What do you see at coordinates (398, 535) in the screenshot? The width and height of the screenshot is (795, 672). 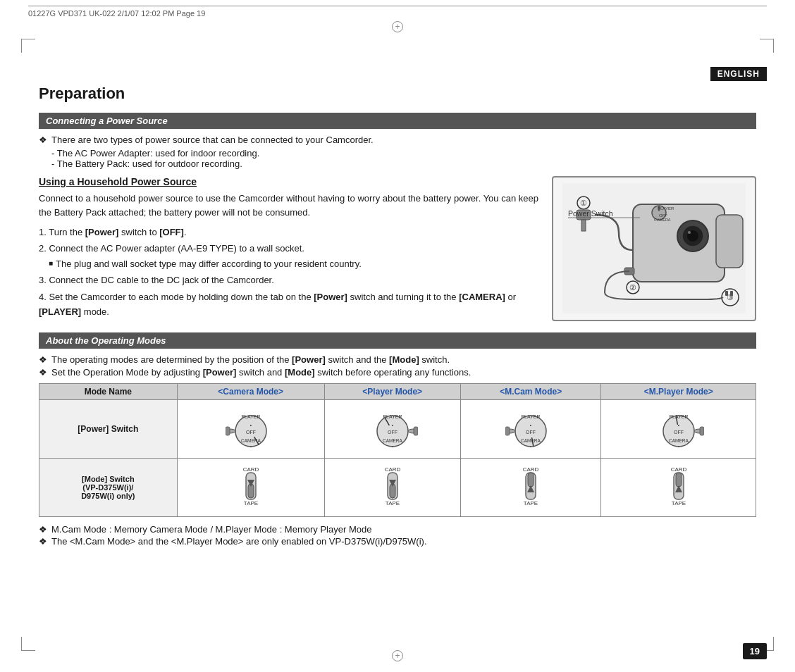 I see `footer-notes: ❖ M.Cam Mode : Memory Camera Mode / M.Pl…` at bounding box center [398, 535].